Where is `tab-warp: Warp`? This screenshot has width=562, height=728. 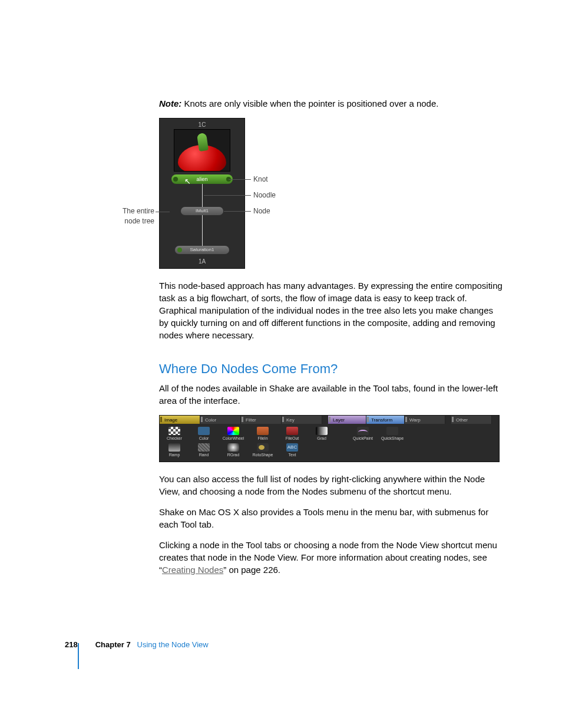
tab-warp: Warp is located at coordinates (425, 420).